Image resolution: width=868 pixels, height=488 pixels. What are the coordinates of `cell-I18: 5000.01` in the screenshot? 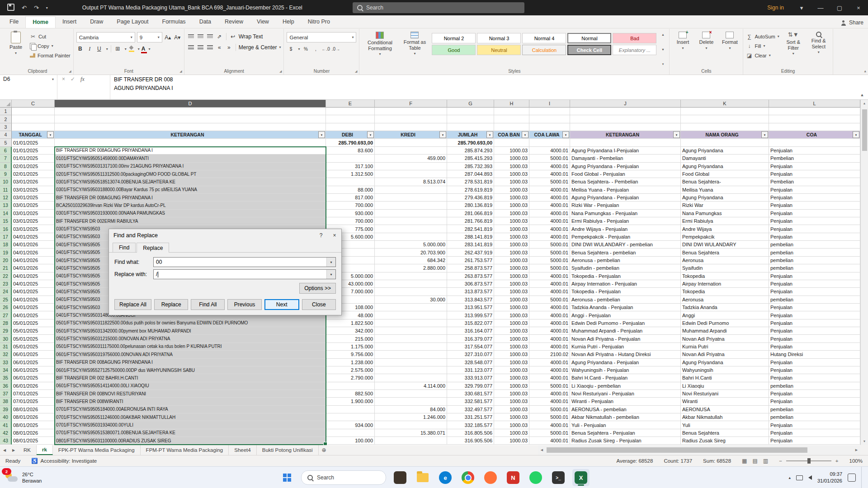 It's located at (550, 245).